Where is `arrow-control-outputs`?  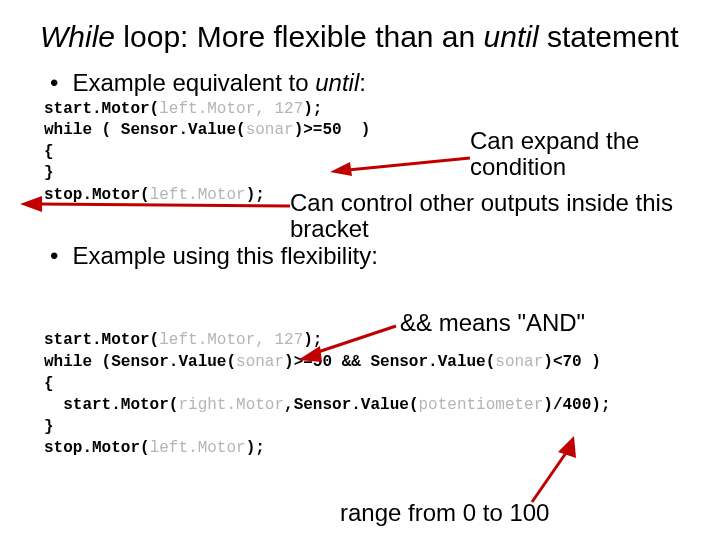
arrow-control-outputs is located at coordinates (160, 205).